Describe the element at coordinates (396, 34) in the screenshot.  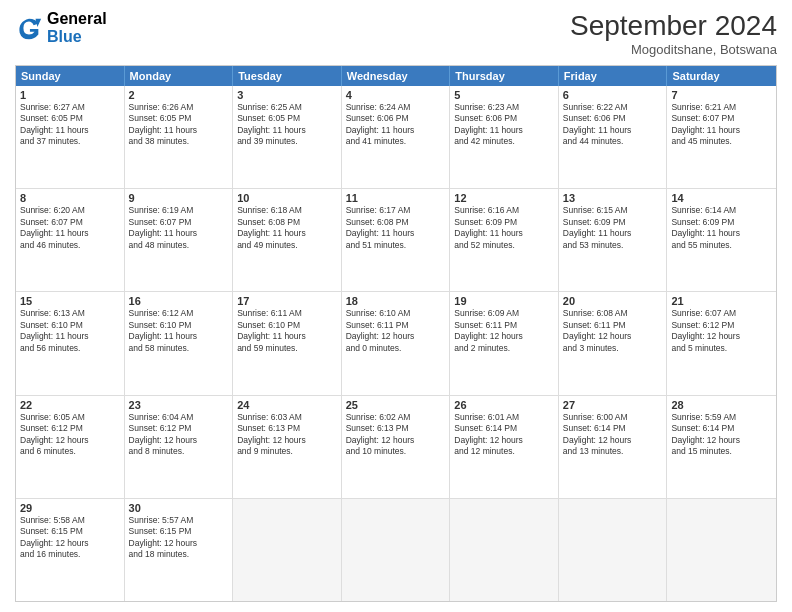
I see `header: General Blue September 2024 Mogoditshane…` at that location.